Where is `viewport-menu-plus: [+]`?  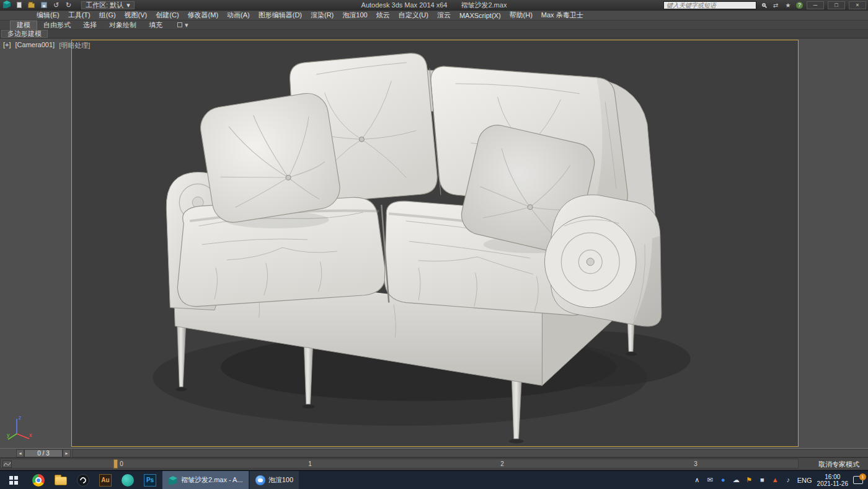 viewport-menu-plus: [+] is located at coordinates (7, 46).